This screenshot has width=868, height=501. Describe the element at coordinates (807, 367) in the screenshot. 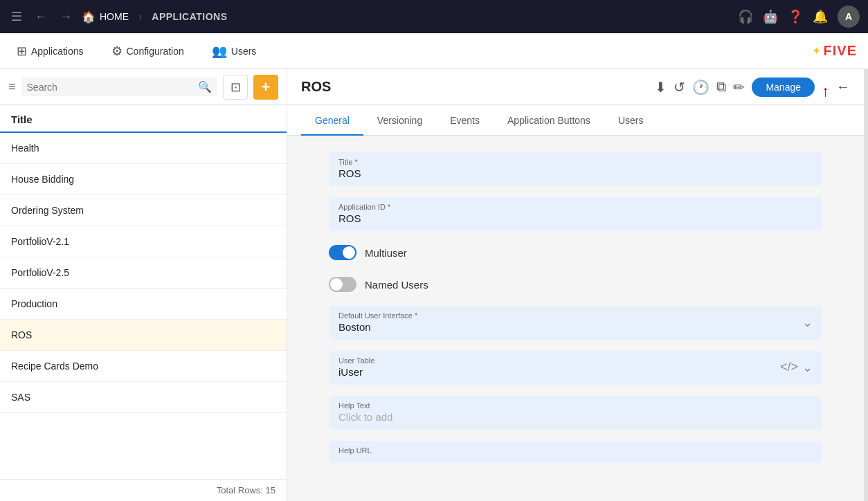

I see `user-table-chevron-icon: ⌄` at that location.